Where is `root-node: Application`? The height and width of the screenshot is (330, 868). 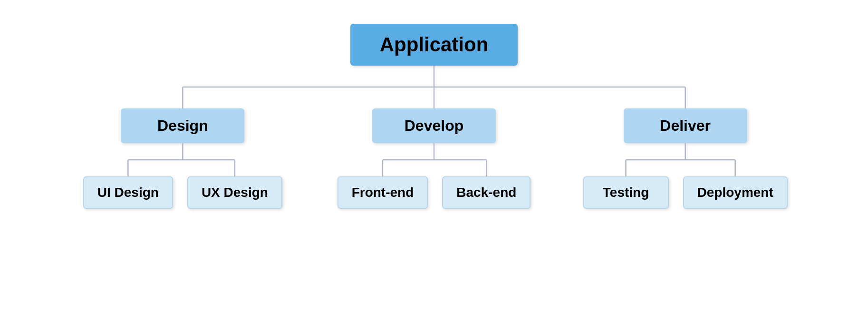 root-node: Application is located at coordinates (434, 45).